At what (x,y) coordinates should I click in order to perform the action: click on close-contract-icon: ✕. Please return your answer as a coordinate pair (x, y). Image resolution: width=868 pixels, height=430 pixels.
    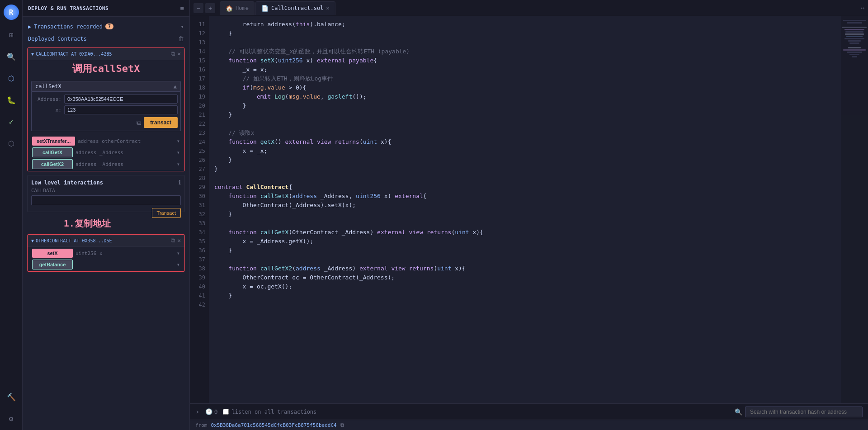
    Looking at the image, I should click on (179, 54).